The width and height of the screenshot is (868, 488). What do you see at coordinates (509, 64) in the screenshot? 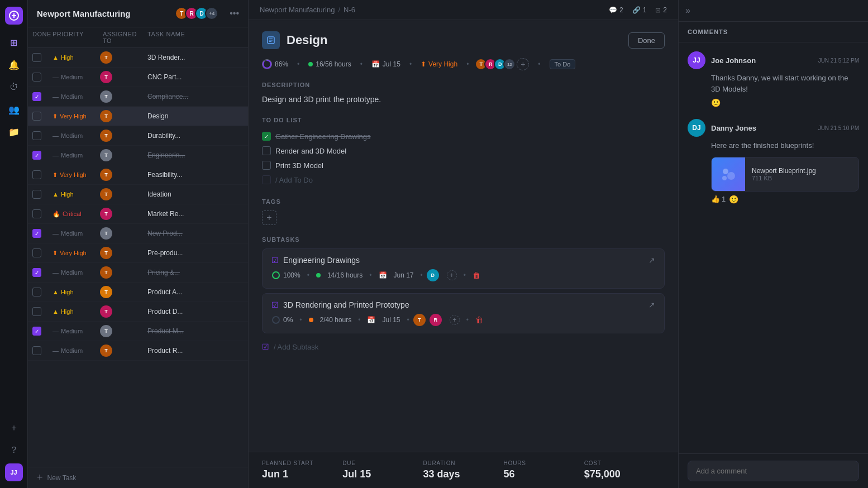
I see `assignee-count: 12` at bounding box center [509, 64].